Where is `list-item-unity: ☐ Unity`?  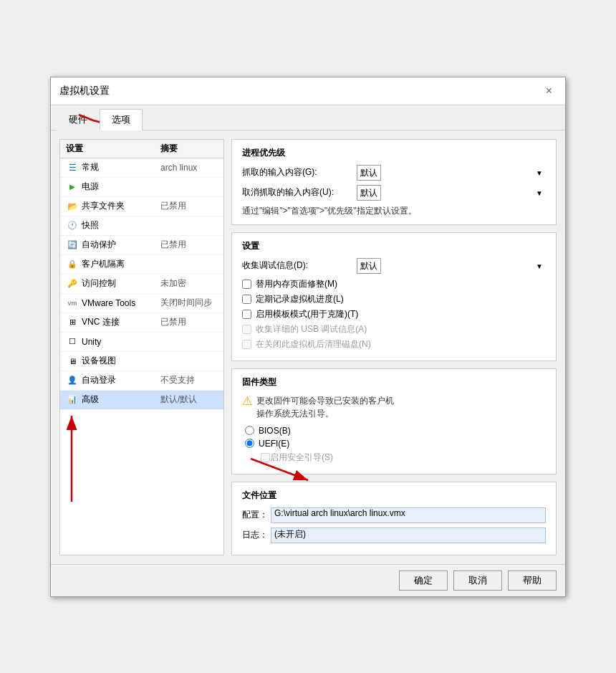
list-item-unity: ☐ Unity is located at coordinates (142, 343).